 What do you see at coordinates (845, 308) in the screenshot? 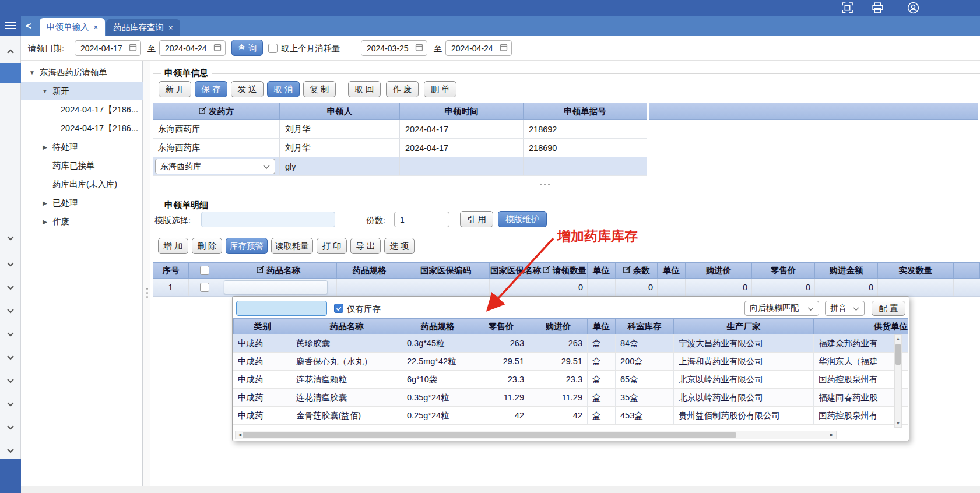
I see `pinyin-select: 拼音` at bounding box center [845, 308].